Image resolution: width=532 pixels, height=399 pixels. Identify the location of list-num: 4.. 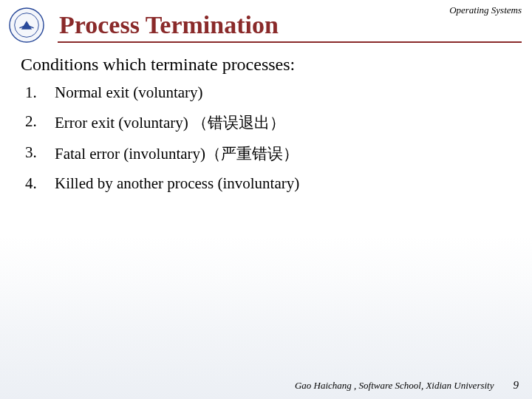
(40, 183).